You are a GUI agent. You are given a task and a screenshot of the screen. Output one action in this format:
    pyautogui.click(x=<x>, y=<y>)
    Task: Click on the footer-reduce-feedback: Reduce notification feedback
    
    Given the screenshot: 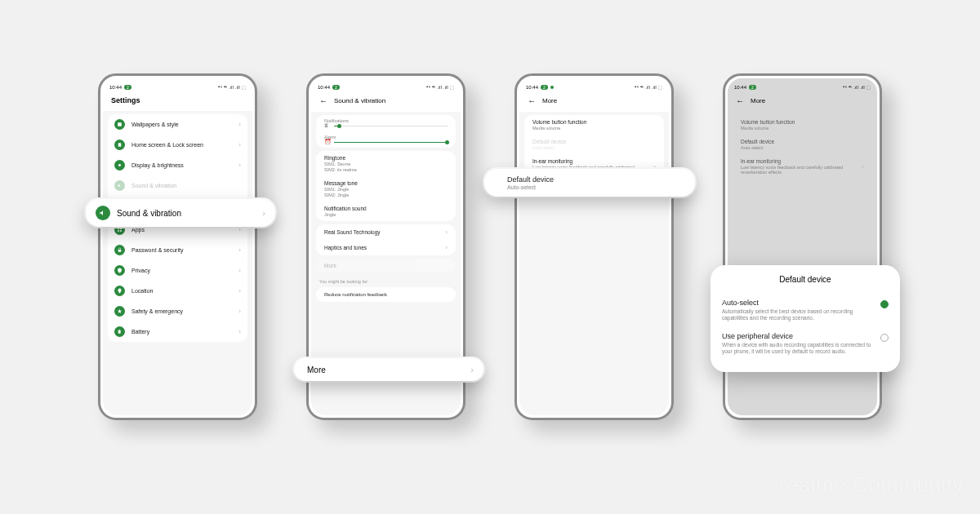 What is the action you would take?
    pyautogui.click(x=385, y=295)
    